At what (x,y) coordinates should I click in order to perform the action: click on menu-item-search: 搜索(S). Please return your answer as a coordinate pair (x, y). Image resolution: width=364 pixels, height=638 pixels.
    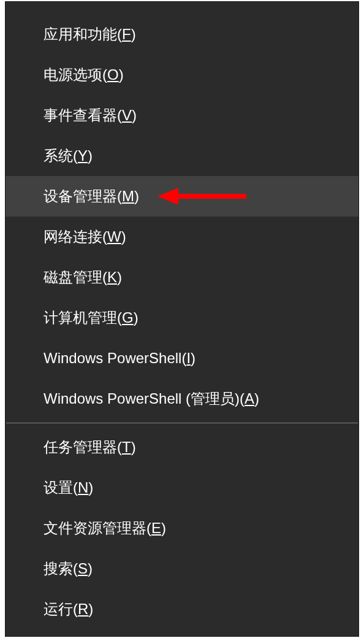
    Looking at the image, I should click on (182, 569).